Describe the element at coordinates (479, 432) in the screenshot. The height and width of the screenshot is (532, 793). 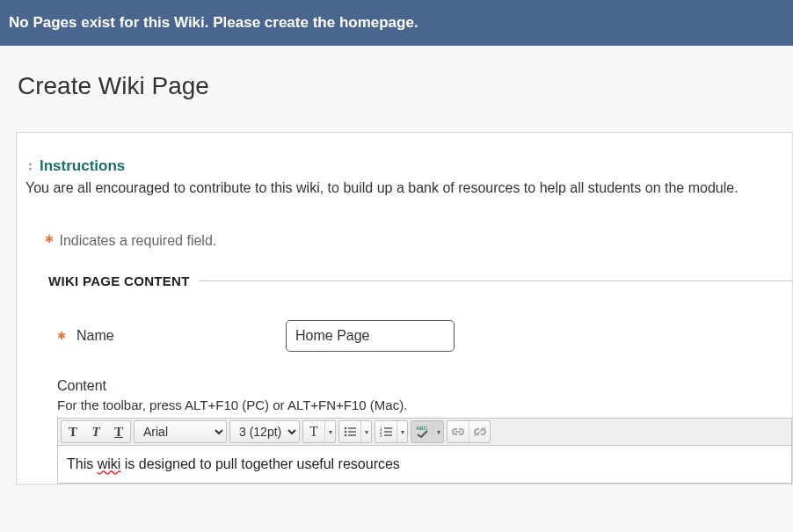
I see `remove-link-button` at that location.